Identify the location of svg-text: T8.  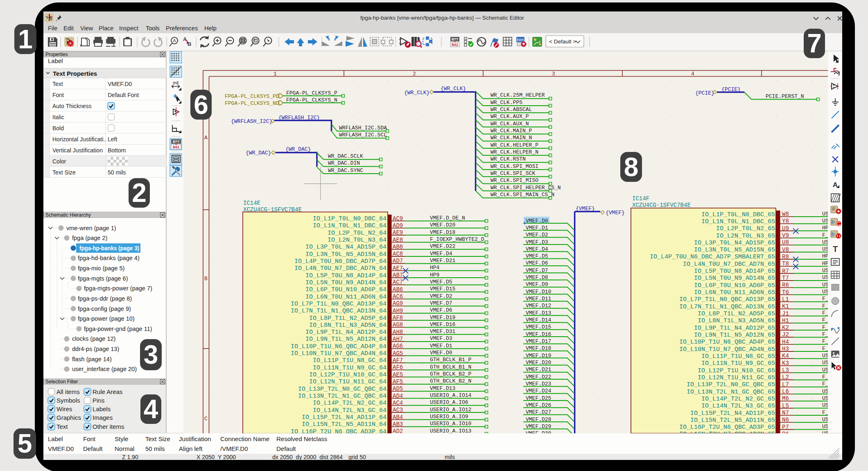
(785, 264).